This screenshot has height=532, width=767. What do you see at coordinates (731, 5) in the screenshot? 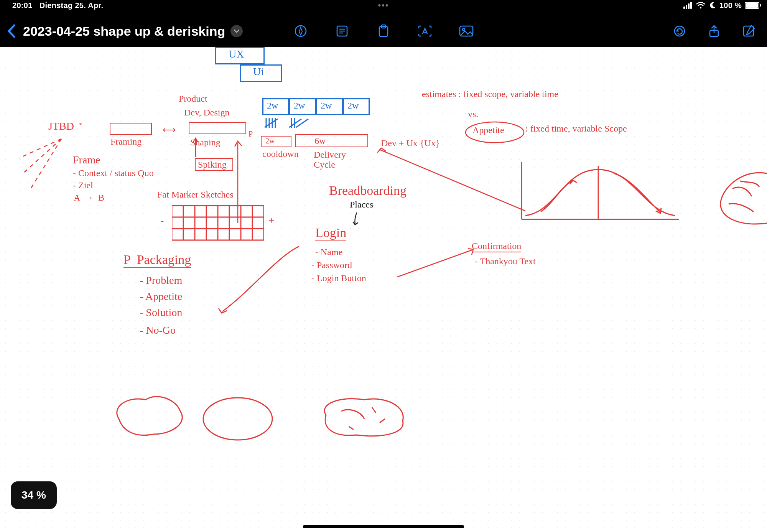
I see `battery-pct: 100 %` at bounding box center [731, 5].